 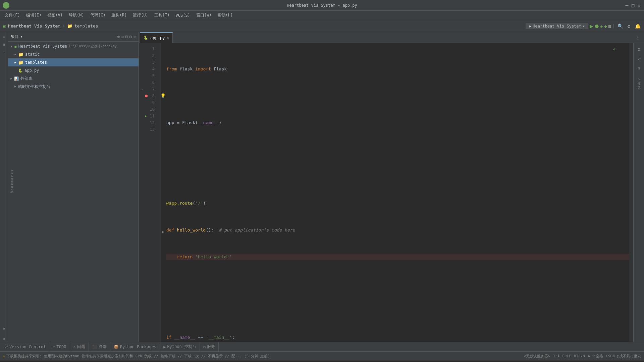 What do you see at coordinates (73, 70) in the screenshot?
I see `tree-item-apppy: ▶ 🐍 app.py` at bounding box center [73, 70].